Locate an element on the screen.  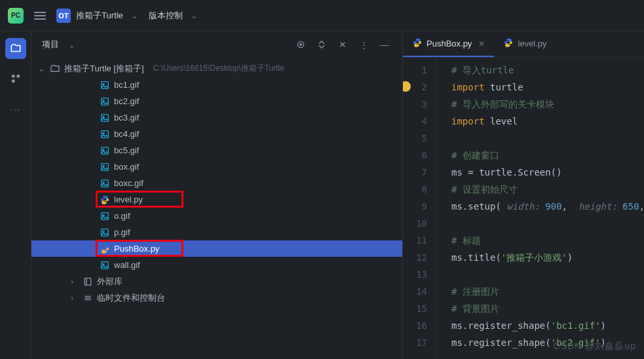
file-name: o.gif is located at coordinates (122, 216).